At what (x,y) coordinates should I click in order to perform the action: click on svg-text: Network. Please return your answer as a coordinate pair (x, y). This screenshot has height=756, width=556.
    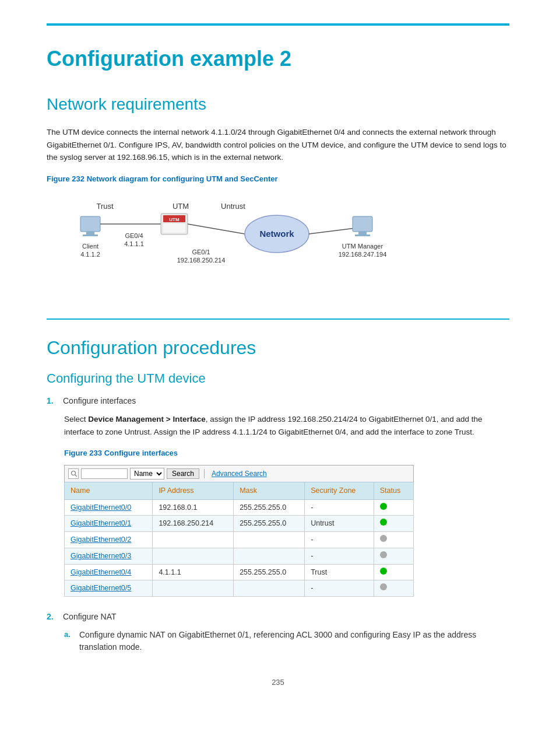
    Looking at the image, I should click on (277, 233).